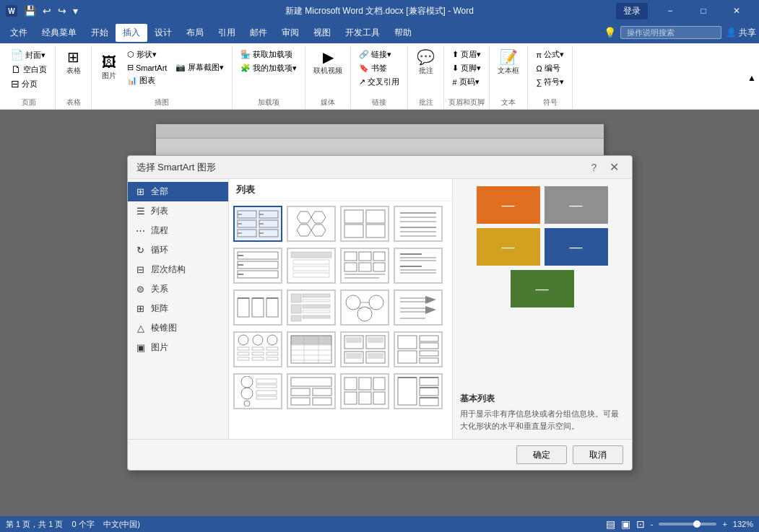 The image size is (759, 532). I want to click on maximize-button: □, so click(703, 11).